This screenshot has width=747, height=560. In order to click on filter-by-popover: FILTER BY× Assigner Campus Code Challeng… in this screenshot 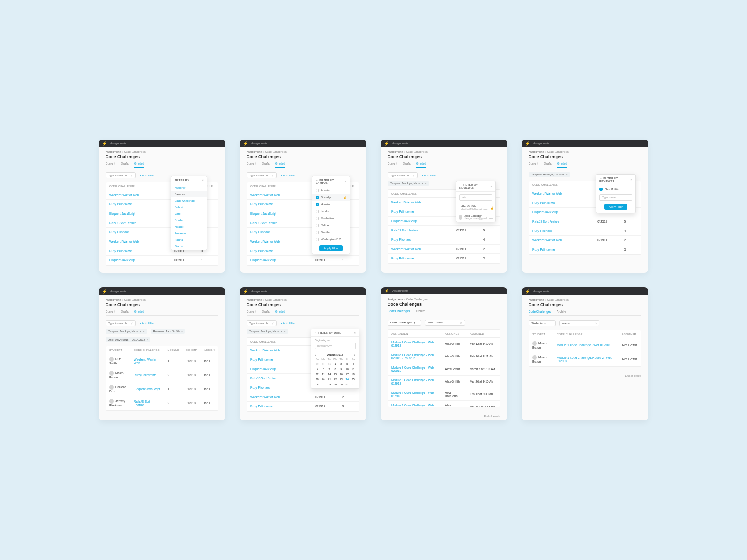, I will do `click(189, 213)`.